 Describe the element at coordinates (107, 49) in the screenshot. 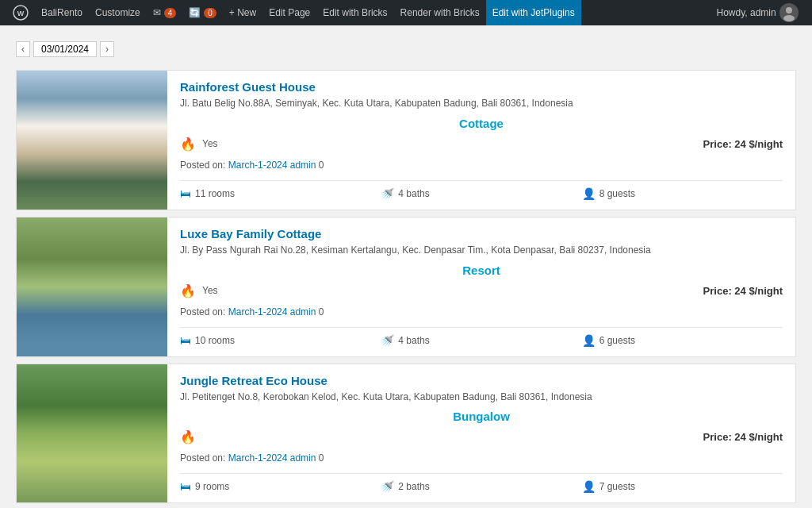

I see `next-page-btn: ›` at that location.